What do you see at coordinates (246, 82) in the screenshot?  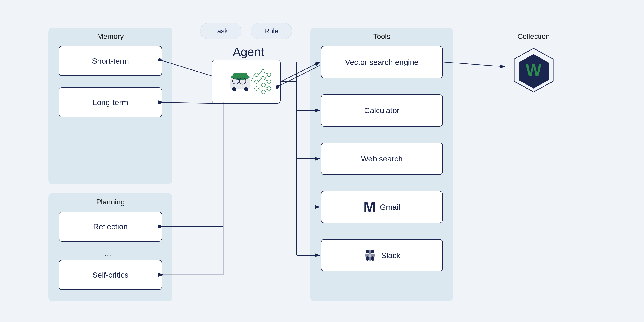 I see `agent-box` at bounding box center [246, 82].